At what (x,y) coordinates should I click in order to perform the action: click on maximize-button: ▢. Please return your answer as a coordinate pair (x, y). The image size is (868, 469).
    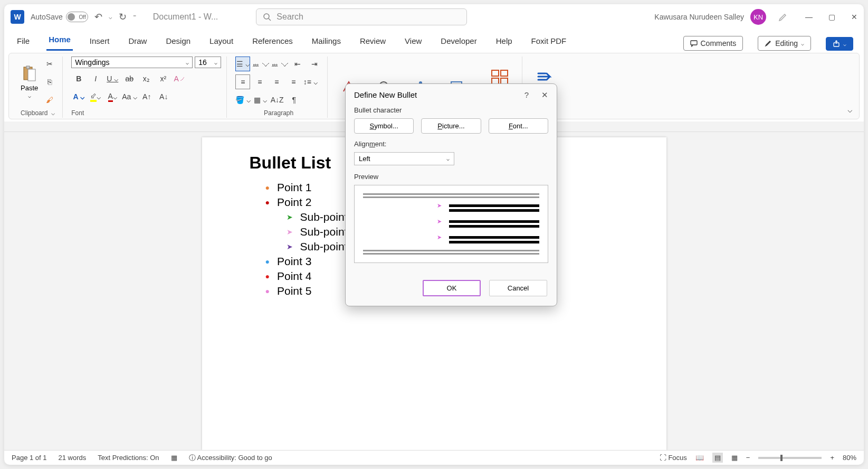
    Looking at the image, I should click on (832, 17).